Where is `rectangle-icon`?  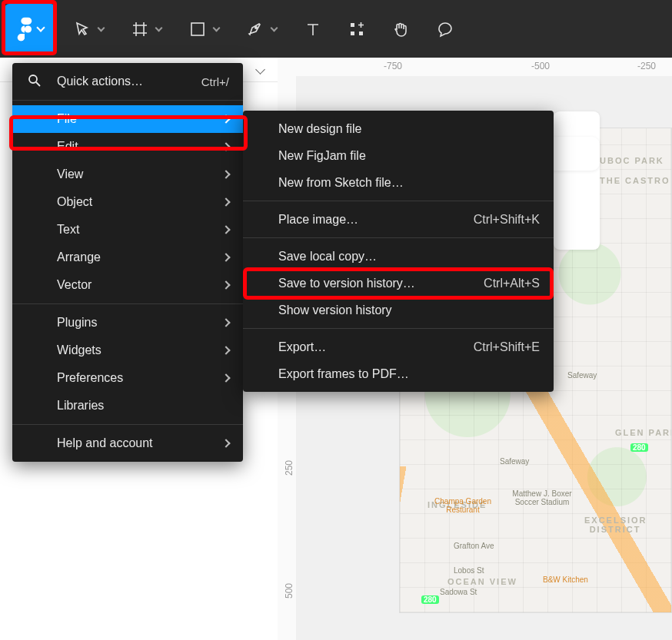 rectangle-icon is located at coordinates (198, 29).